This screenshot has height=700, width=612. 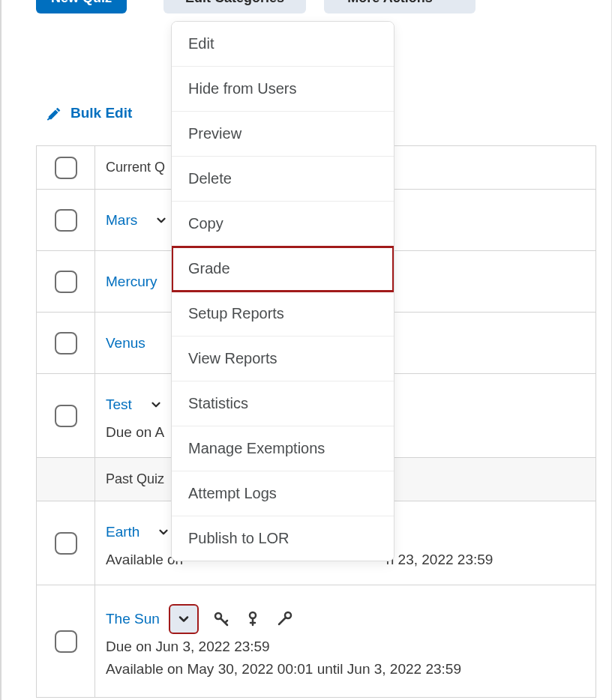 What do you see at coordinates (283, 359) in the screenshot?
I see `menu-item-view-reports: View Reports` at bounding box center [283, 359].